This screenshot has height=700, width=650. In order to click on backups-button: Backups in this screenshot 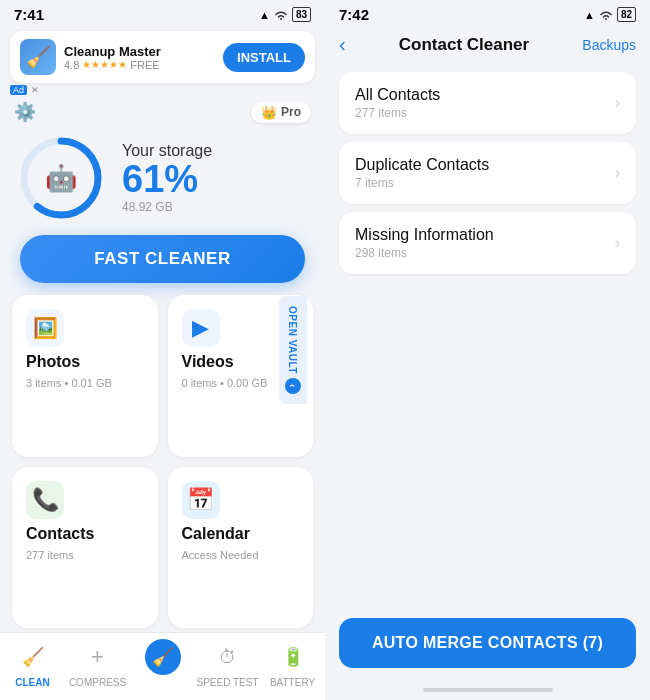, I will do `click(609, 45)`.